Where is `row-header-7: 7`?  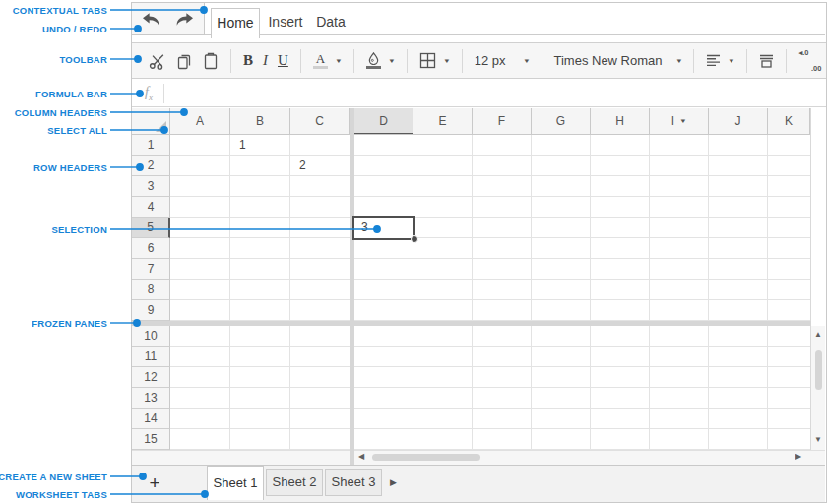
row-header-7: 7 is located at coordinates (152, 270).